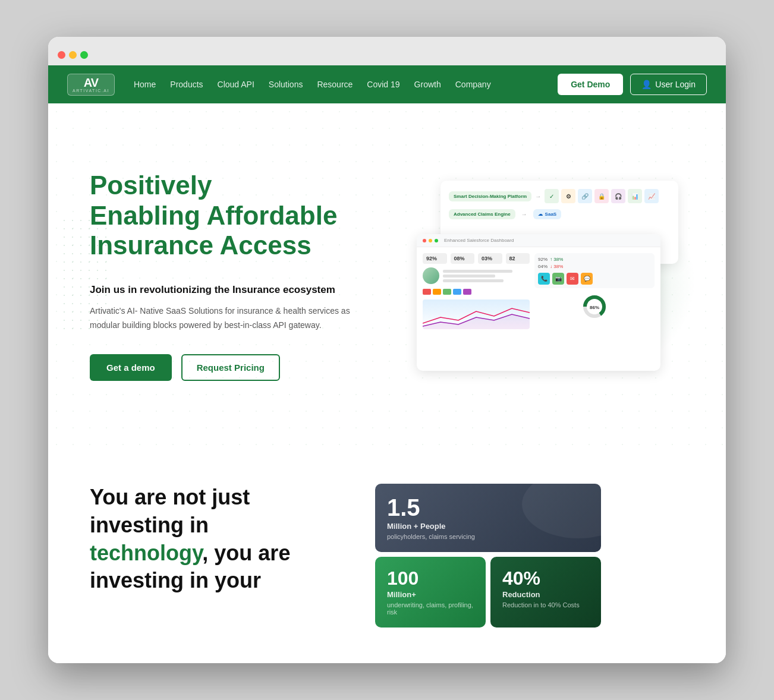  Describe the element at coordinates (548, 276) in the screenshot. I see `hero-image: Smart Decision-Making Platform → ✓ ⚙ 🔗 🔒…` at that location.